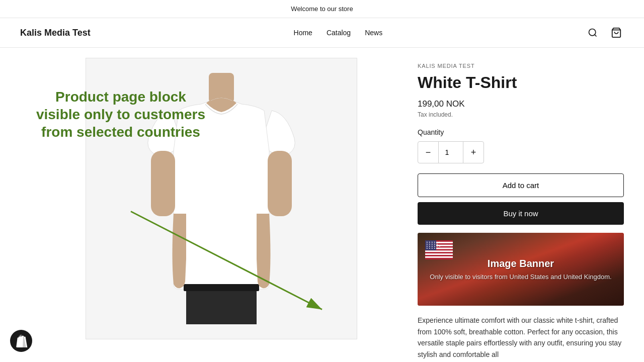  Describe the element at coordinates (21, 341) in the screenshot. I see `shopify-icon` at that location.